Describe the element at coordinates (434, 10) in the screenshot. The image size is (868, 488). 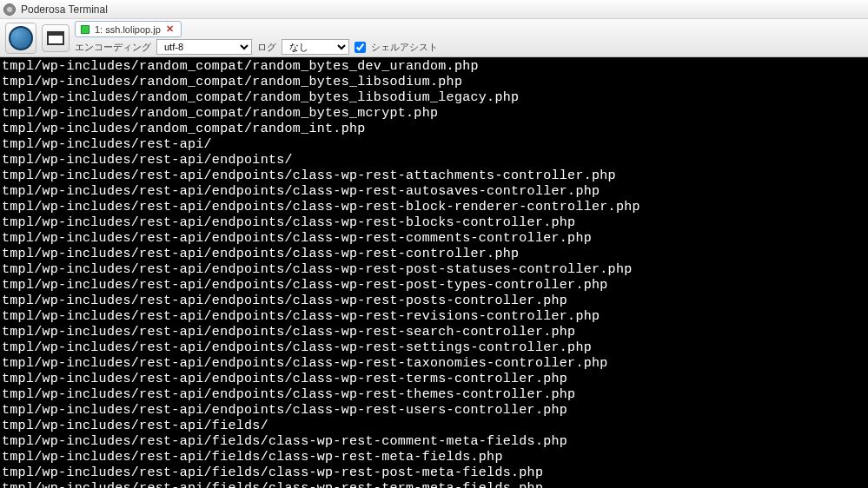
I see `titlebar: Poderosa Terminal` at that location.